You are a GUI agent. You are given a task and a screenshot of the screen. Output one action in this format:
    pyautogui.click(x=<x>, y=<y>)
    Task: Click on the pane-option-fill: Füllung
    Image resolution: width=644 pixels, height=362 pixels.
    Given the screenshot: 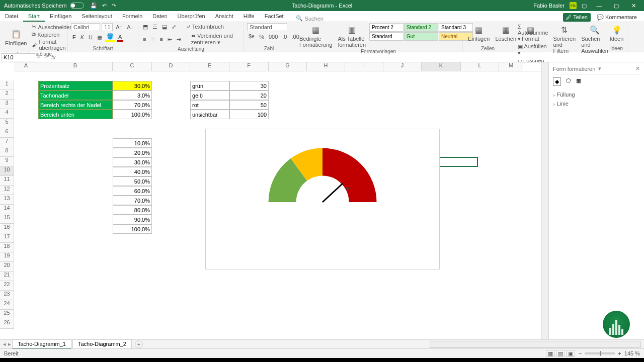 What is the action you would take?
    pyautogui.click(x=597, y=95)
    